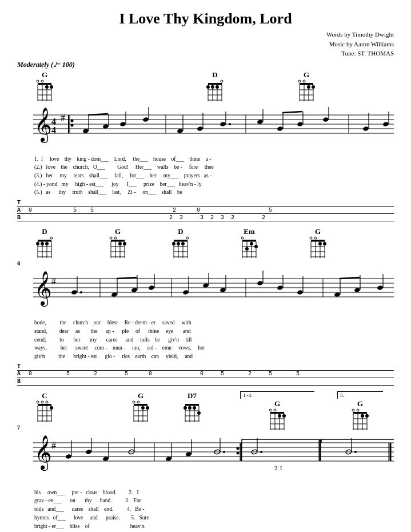 This screenshot has width=411, height=532. Describe the element at coordinates (206, 367) in the screenshot. I see `tab-T-row2: T` at that location.